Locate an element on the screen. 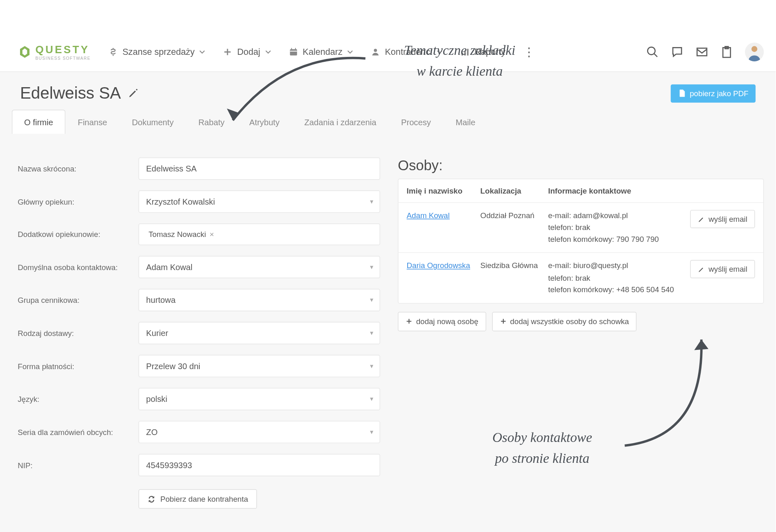 The width and height of the screenshot is (776, 532). tag-dodatkowi: Tomasz Nowacki × is located at coordinates (181, 234).